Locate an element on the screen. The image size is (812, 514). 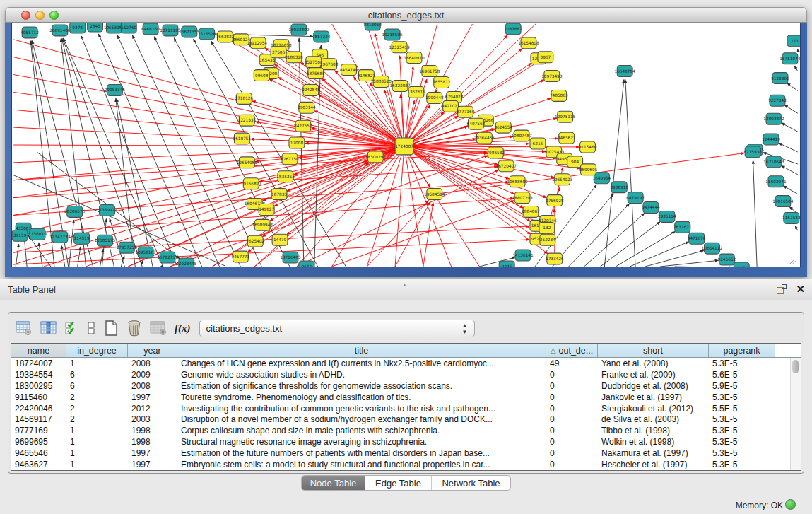
close-panel-icon: ✕ is located at coordinates (800, 288).